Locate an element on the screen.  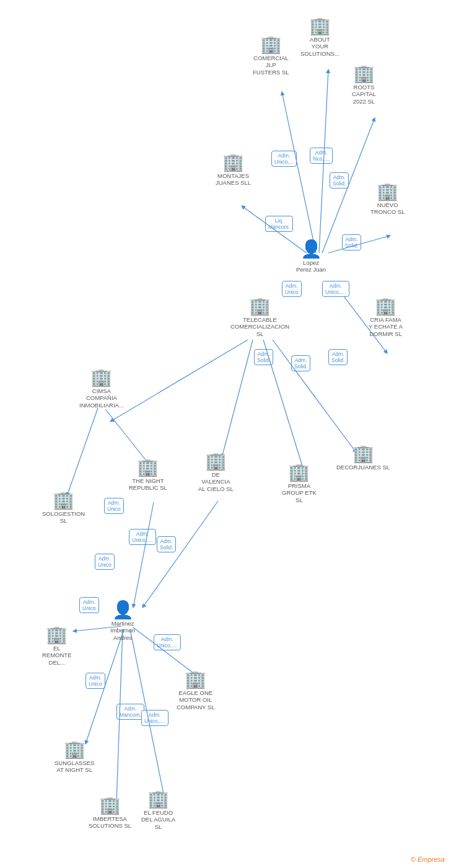
badge-b13: Adm.Solid. is located at coordinates (166, 544).